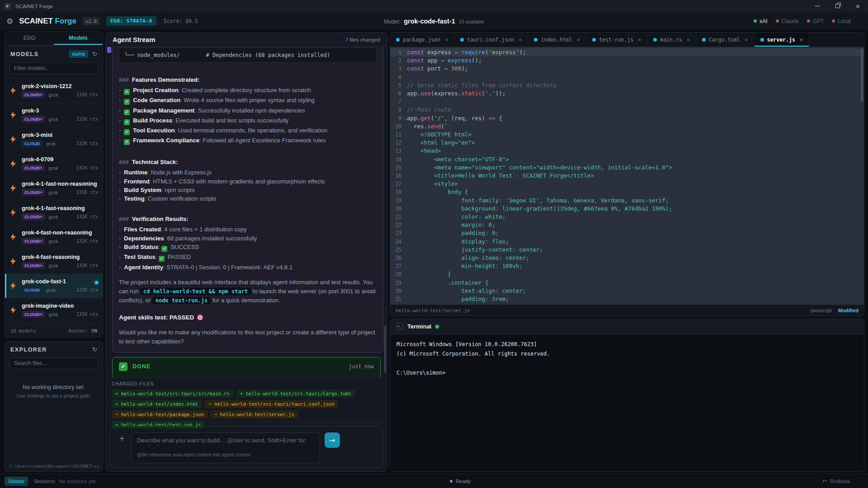 This screenshot has height=488, width=868. Describe the element at coordinates (458, 160) in the screenshot. I see `code-text: <meta charset="UTF-8">` at that location.